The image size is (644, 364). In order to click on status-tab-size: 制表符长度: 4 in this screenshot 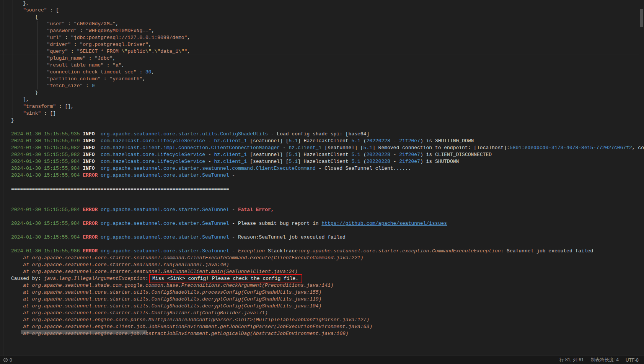, I will do `click(605, 360)`.